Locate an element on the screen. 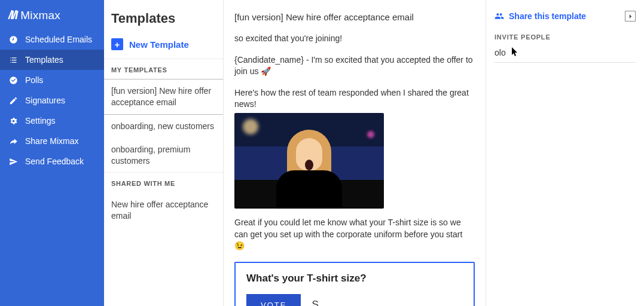 The height and width of the screenshot is (306, 644). my-templates-section-label: MY TEMPLATES is located at coordinates (164, 69).